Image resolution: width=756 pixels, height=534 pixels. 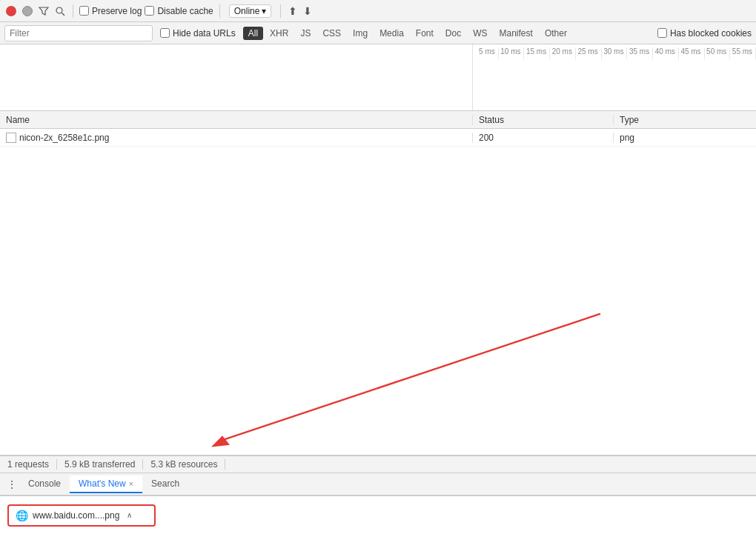 I want to click on col-name-header: Name, so click(x=236, y=120).